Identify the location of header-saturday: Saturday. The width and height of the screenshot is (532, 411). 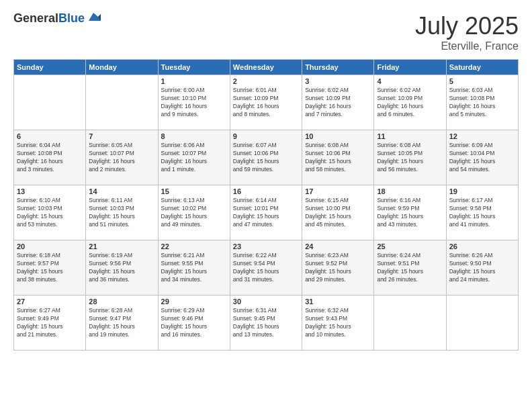
(482, 67).